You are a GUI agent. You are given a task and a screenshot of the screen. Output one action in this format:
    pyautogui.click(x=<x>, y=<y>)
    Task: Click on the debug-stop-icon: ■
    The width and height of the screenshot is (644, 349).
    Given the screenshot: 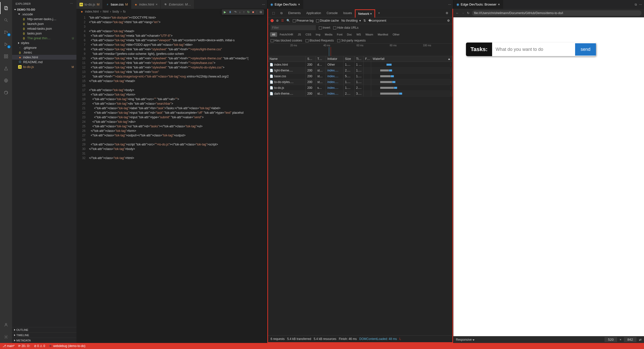 What is the action you would take?
    pyautogui.click(x=253, y=12)
    